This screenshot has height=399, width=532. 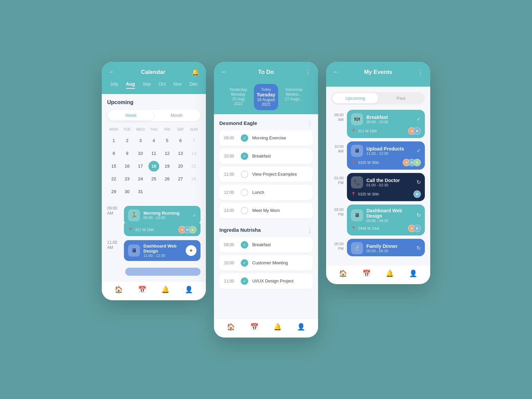 I want to click on todo-nav-profile: 👤, so click(x=301, y=327).